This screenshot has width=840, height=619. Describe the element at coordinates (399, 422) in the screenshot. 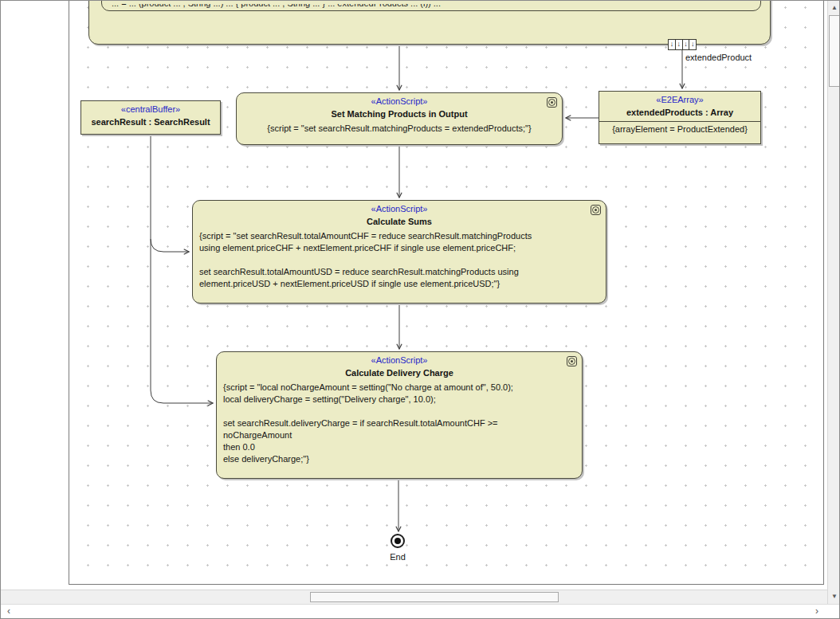

I see `node-script: {script = "local noChargeAmount = settin…` at that location.